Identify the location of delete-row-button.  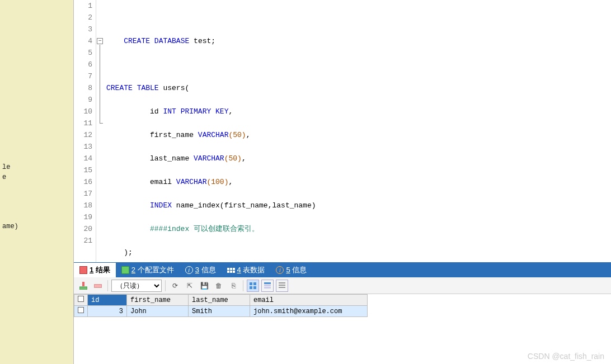
(98, 286).